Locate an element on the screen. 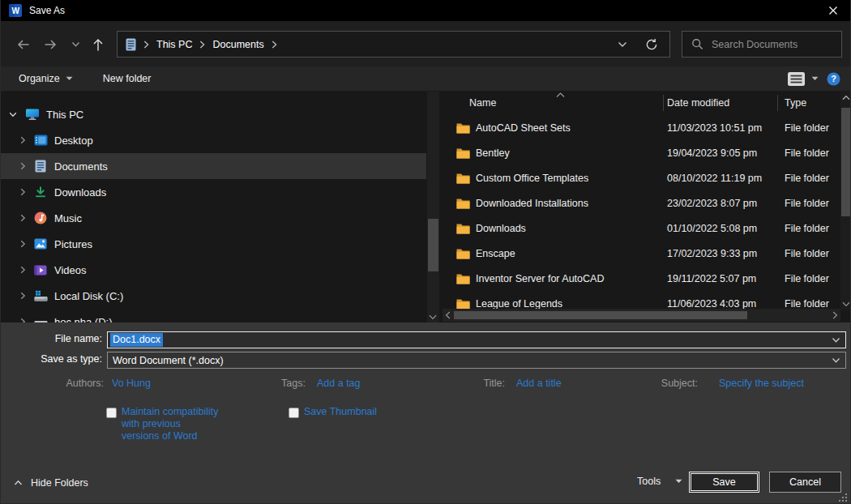  hide-folders-button: Hide Folders is located at coordinates (51, 483).